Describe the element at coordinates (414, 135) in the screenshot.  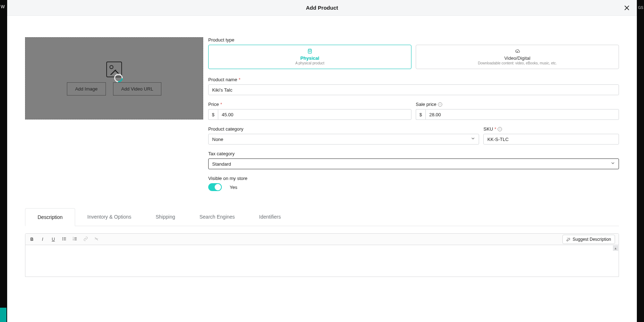
I see `category-sku-row: Product category SKU * i` at that location.